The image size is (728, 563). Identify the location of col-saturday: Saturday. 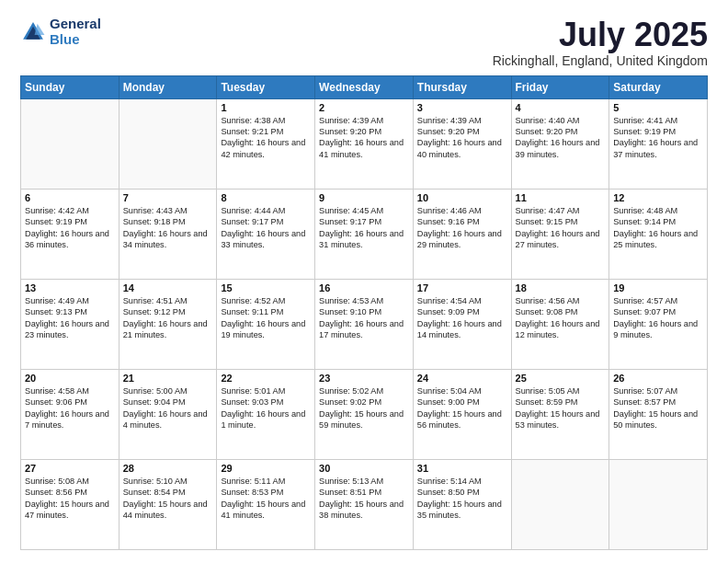
(658, 86).